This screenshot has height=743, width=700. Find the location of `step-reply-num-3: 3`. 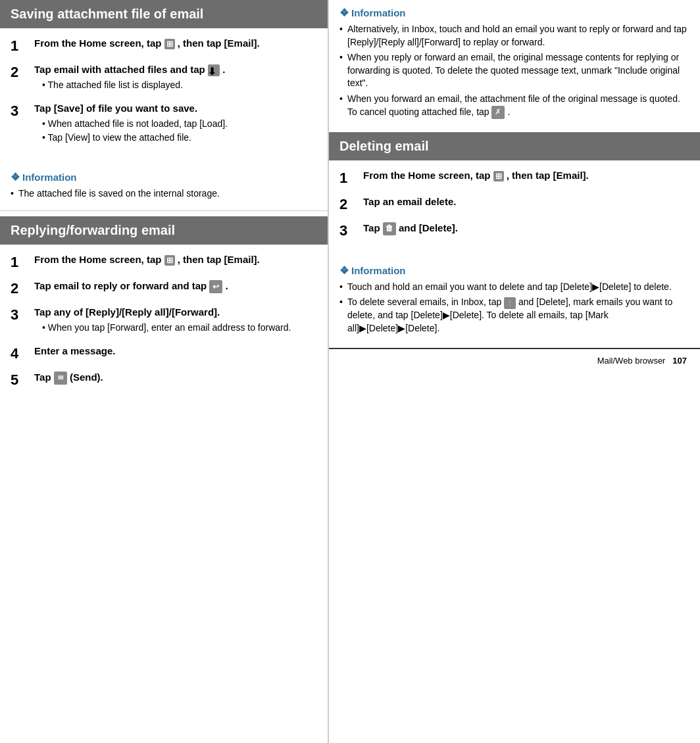

step-reply-num-3: 3 is located at coordinates (22, 314).